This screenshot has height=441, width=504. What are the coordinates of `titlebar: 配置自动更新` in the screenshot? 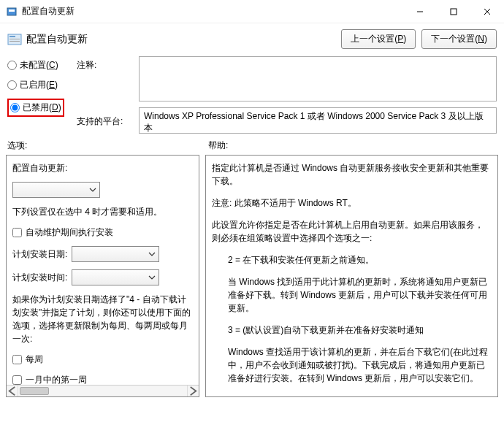 It's located at (252, 12).